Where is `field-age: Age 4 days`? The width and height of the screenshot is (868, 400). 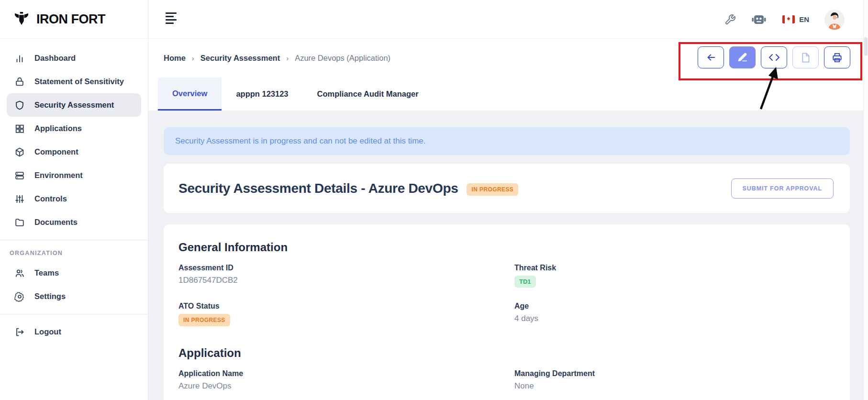
field-age: Age 4 days is located at coordinates (682, 314).